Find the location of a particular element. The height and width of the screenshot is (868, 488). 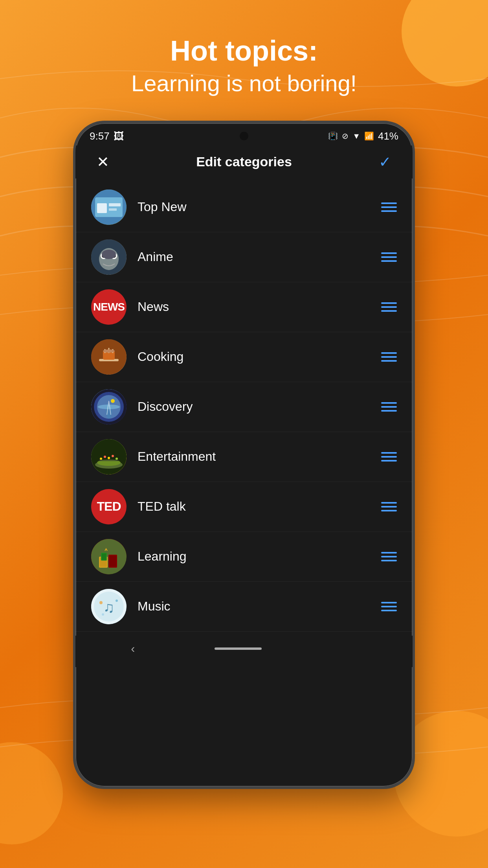

app-title: Edit categories is located at coordinates (244, 162).